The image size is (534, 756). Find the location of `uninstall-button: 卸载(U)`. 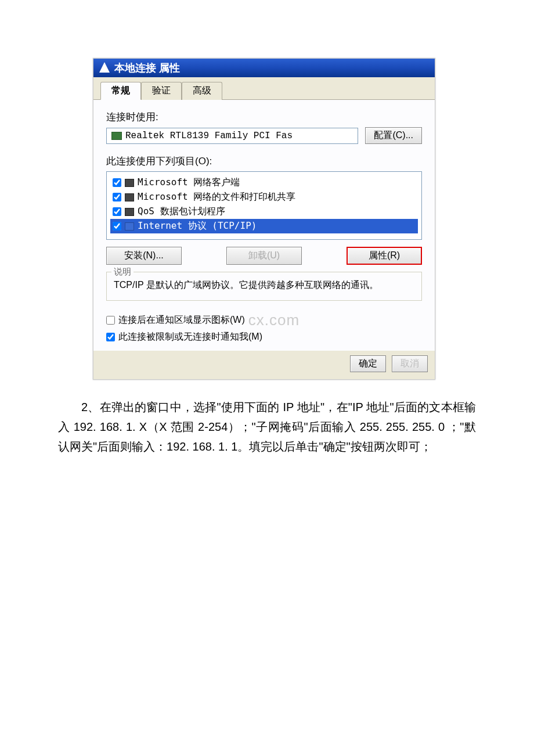

uninstall-button: 卸载(U) is located at coordinates (264, 255).